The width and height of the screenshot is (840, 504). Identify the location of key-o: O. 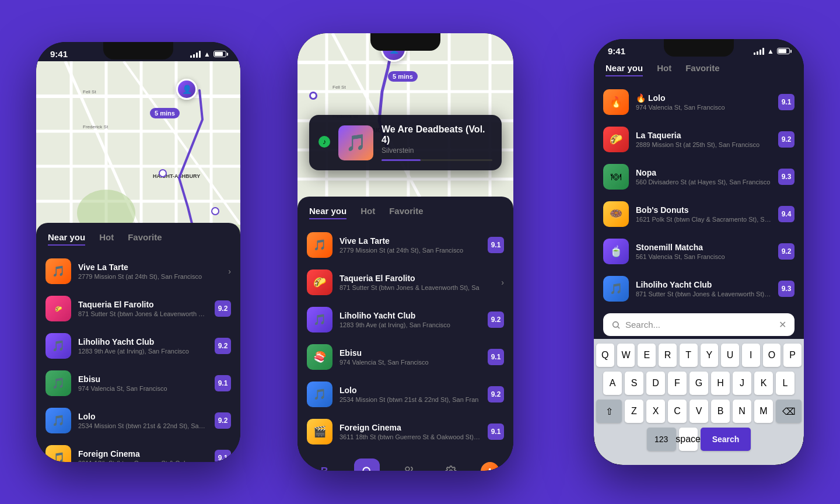
(772, 355).